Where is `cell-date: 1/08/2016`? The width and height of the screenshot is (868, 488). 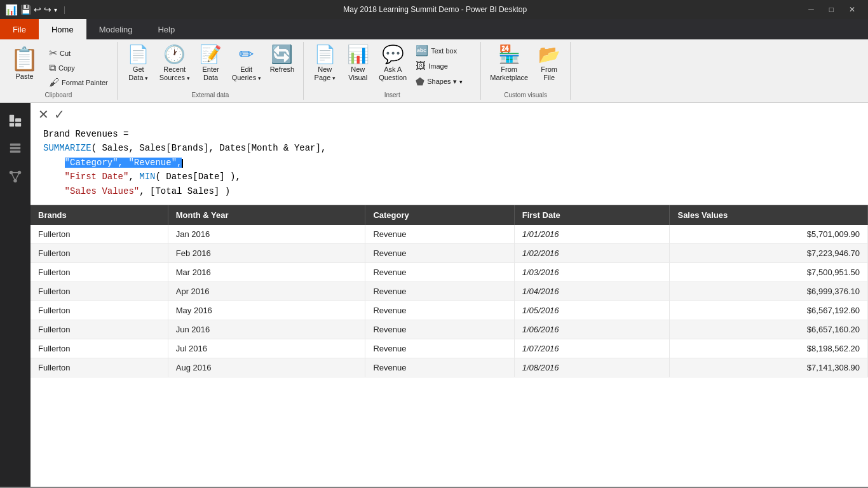 cell-date: 1/08/2016 is located at coordinates (592, 367).